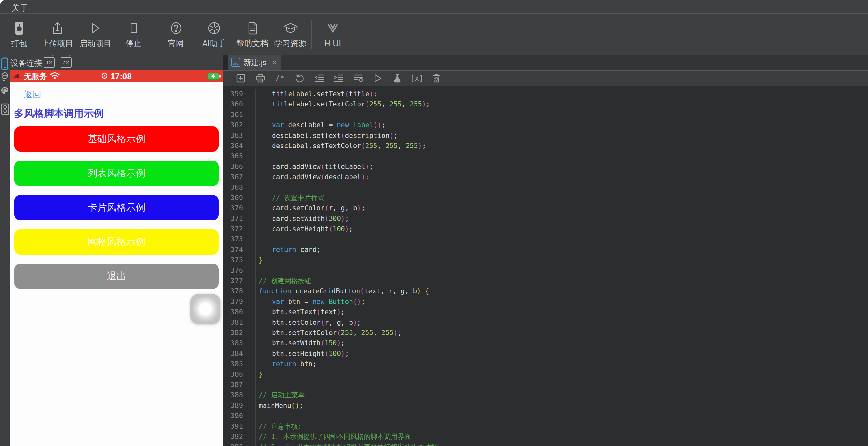 The width and height of the screenshot is (868, 446). I want to click on new-file-button, so click(241, 78).